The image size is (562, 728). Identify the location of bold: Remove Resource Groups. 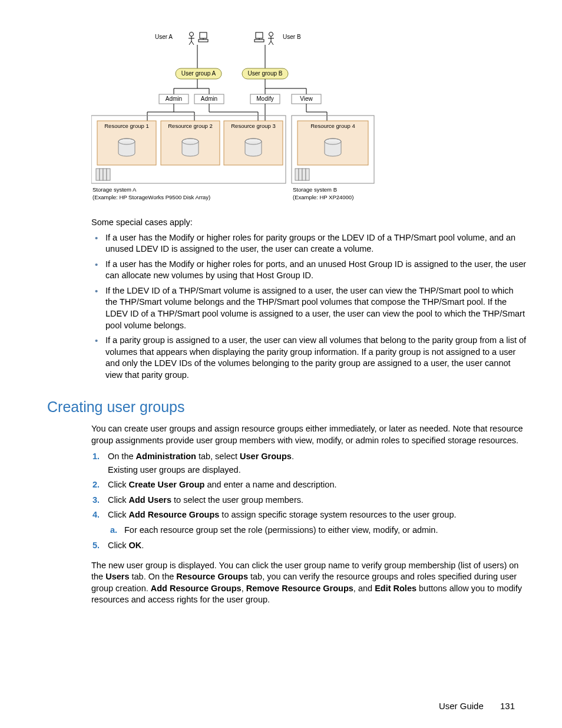
(300, 588).